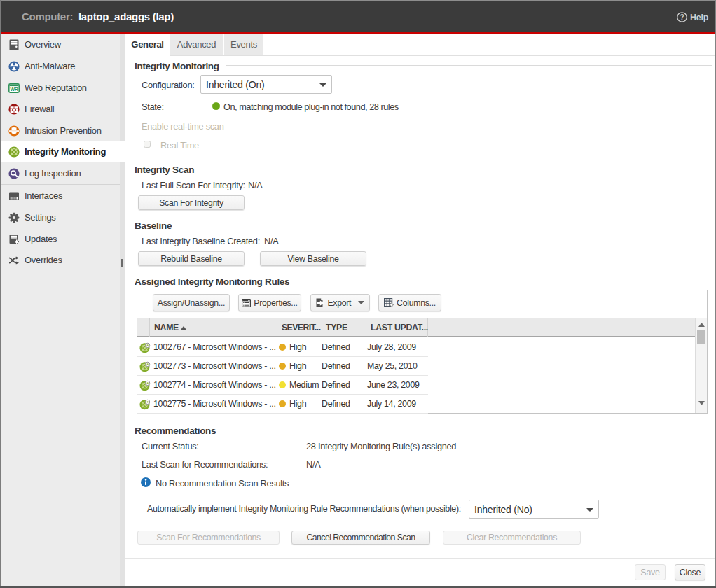  I want to click on svg-text: WR, so click(14, 90).